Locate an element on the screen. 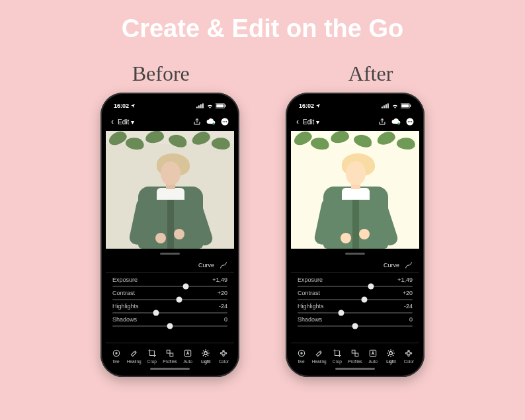  slider-value: +1,49 is located at coordinates (405, 280).